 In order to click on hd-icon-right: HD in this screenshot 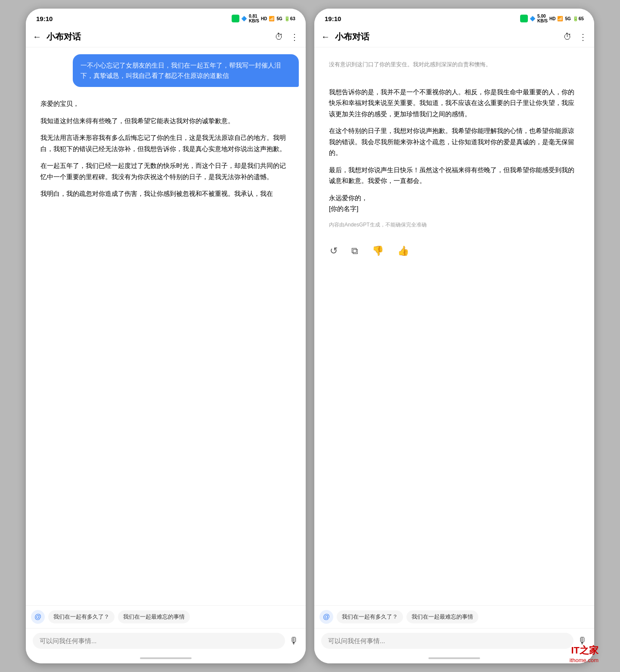, I will do `click(552, 19)`.